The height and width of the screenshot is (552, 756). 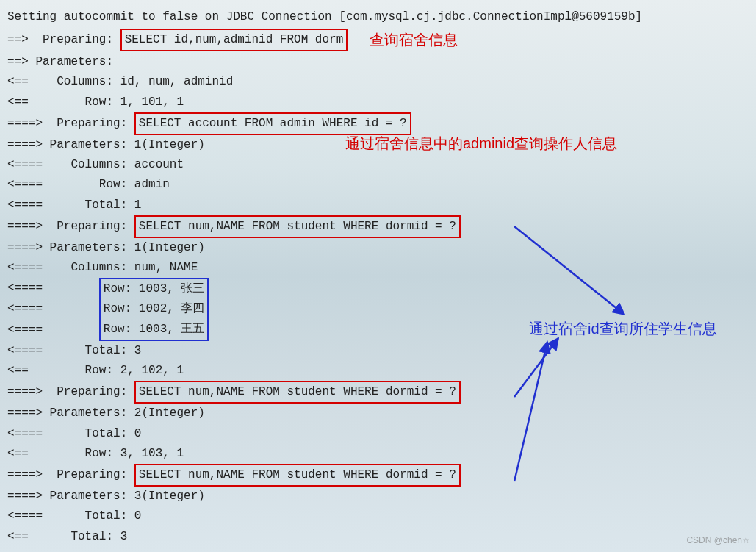 I want to click on watermark: CSDN @chen☆, so click(x=719, y=540).